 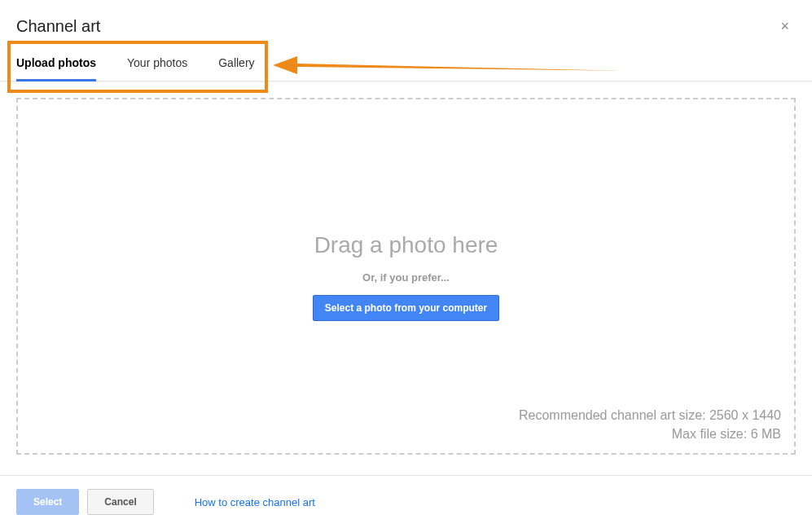 What do you see at coordinates (650, 416) in the screenshot?
I see `recommended-size-text: Recommended channel art size: 2560 x 144…` at bounding box center [650, 416].